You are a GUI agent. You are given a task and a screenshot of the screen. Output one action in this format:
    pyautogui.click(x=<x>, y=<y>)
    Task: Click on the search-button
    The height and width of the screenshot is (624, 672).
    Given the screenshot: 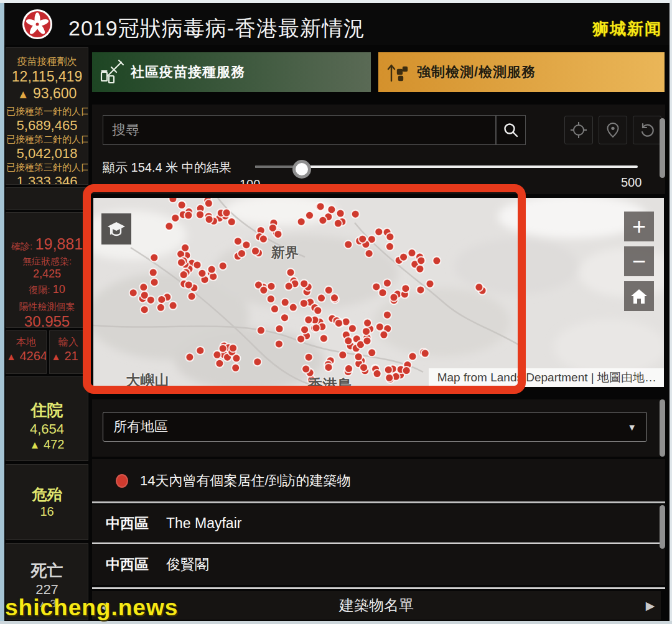 What is the action you would take?
    pyautogui.click(x=511, y=130)
    